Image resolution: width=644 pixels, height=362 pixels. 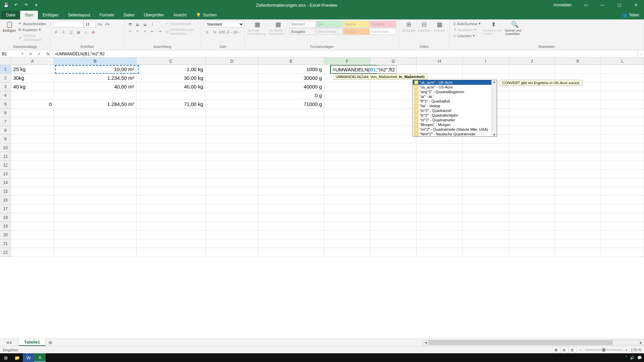 What do you see at coordinates (291, 235) in the screenshot?
I see `cell-E20` at bounding box center [291, 235].